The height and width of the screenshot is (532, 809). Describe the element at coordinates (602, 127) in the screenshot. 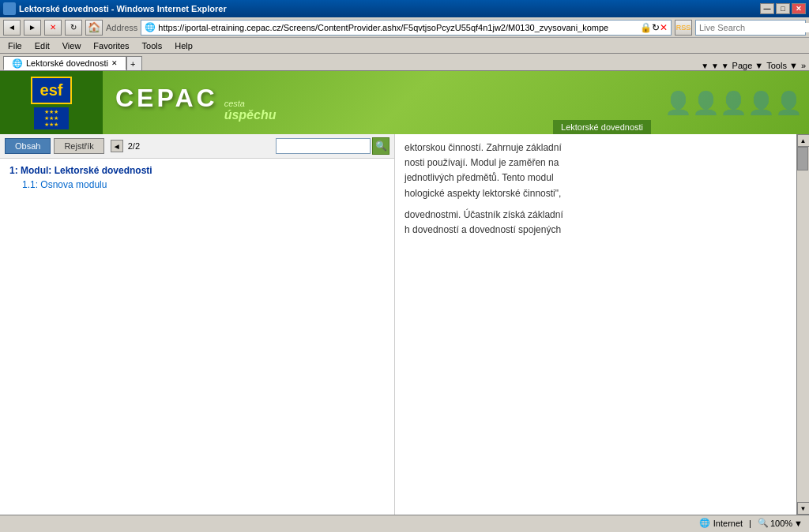

I see `module-title-bar: Lektorské dovednosti` at that location.